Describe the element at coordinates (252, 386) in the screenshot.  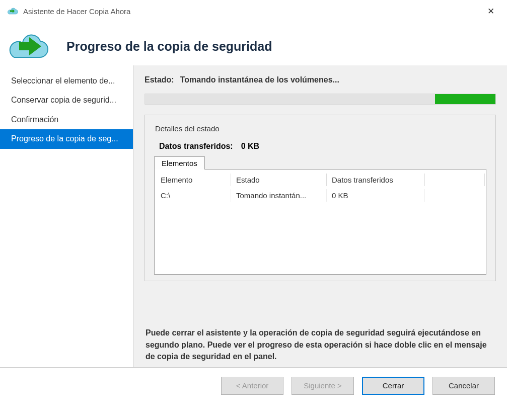
I see `prev-button: < Anterior` at that location.